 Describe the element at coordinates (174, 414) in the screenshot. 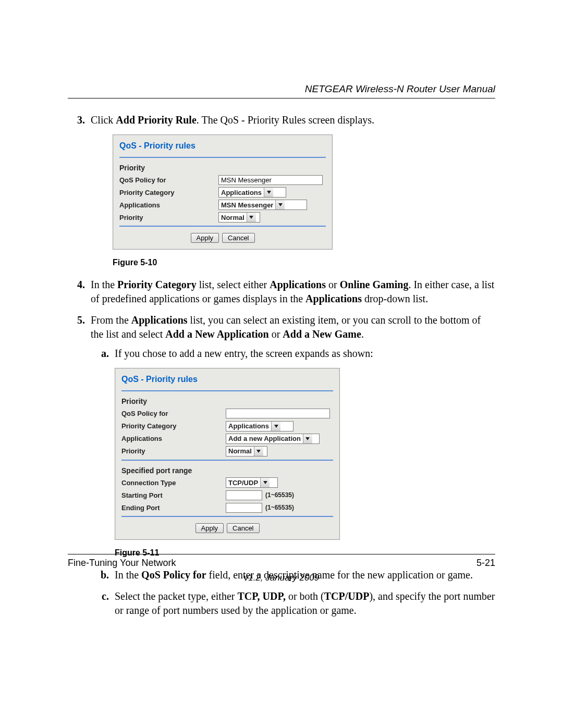

I see `panel2-lbl-policy: QoS Policy for` at that location.